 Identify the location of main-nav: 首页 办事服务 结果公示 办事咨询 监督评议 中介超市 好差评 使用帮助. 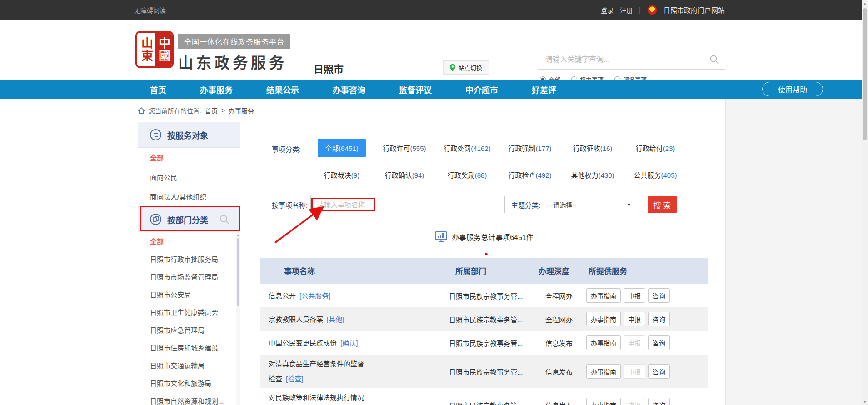
(434, 89).